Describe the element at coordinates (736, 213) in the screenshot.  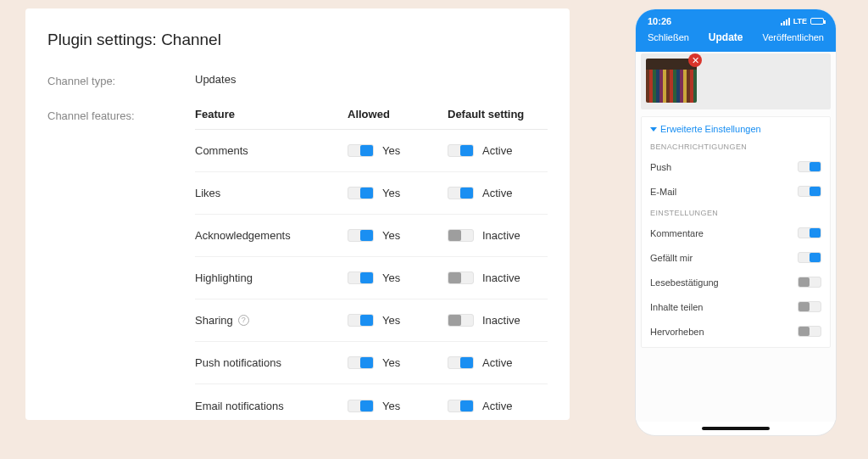
I see `option-group-title: EINSTELLUNGEN` at that location.